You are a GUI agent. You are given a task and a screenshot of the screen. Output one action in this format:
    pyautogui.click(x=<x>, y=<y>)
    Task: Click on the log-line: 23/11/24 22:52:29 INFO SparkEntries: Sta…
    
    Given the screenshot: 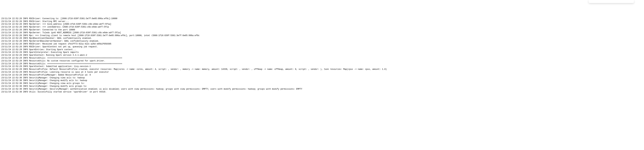 What is the action you would take?
    pyautogui.click(x=322, y=50)
    